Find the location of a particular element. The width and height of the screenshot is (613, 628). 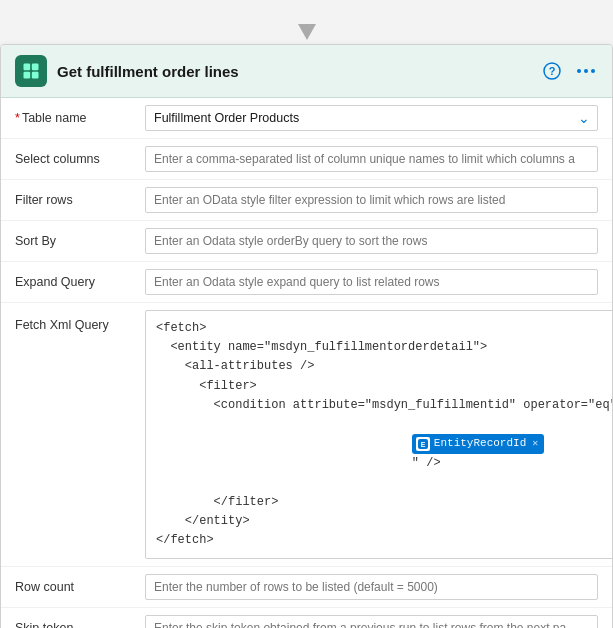

xml-line-4: <filter> is located at coordinates (384, 386).